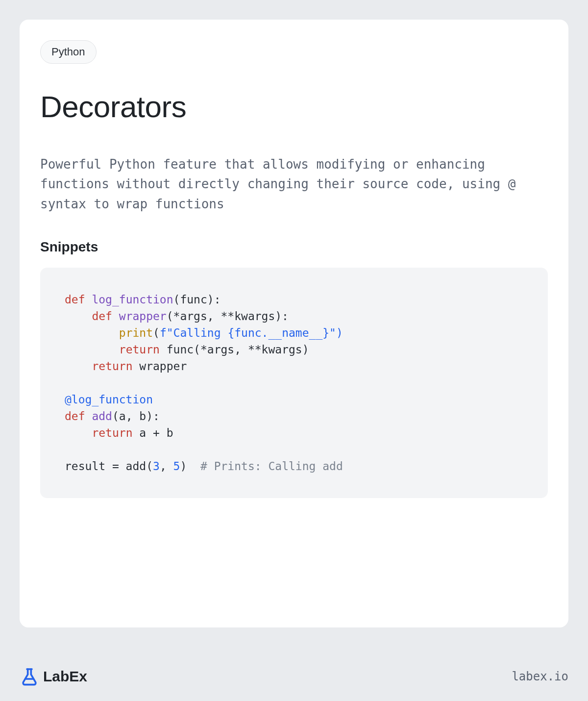  Describe the element at coordinates (156, 466) in the screenshot. I see `number: 3` at that location.